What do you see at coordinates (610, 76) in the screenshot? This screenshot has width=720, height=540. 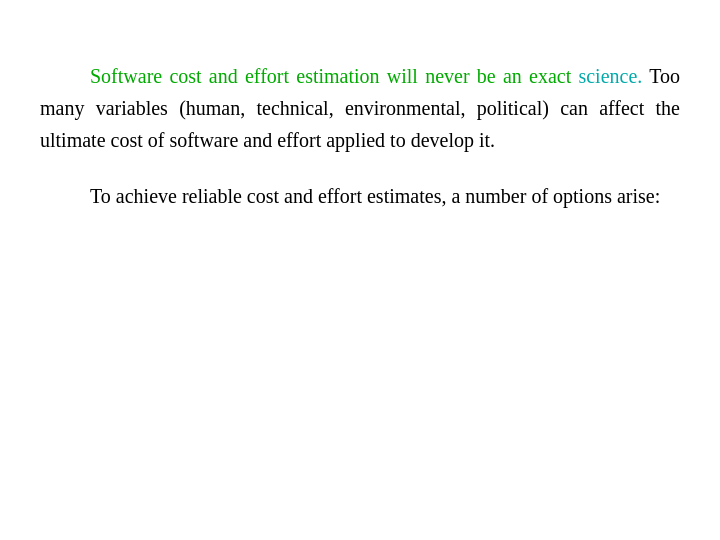 I see `science-text: science.` at bounding box center [610, 76].